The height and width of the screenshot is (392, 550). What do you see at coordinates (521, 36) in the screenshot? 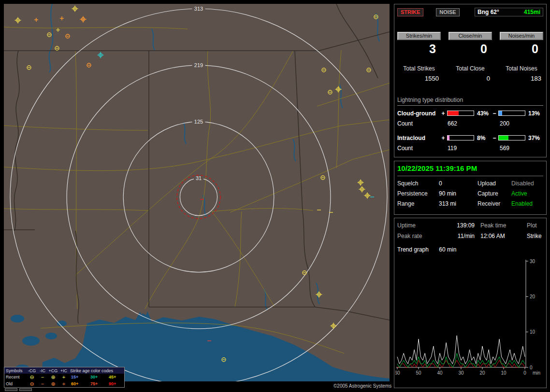
I see `noises-per-min-button: Noises/min` at bounding box center [521, 36].